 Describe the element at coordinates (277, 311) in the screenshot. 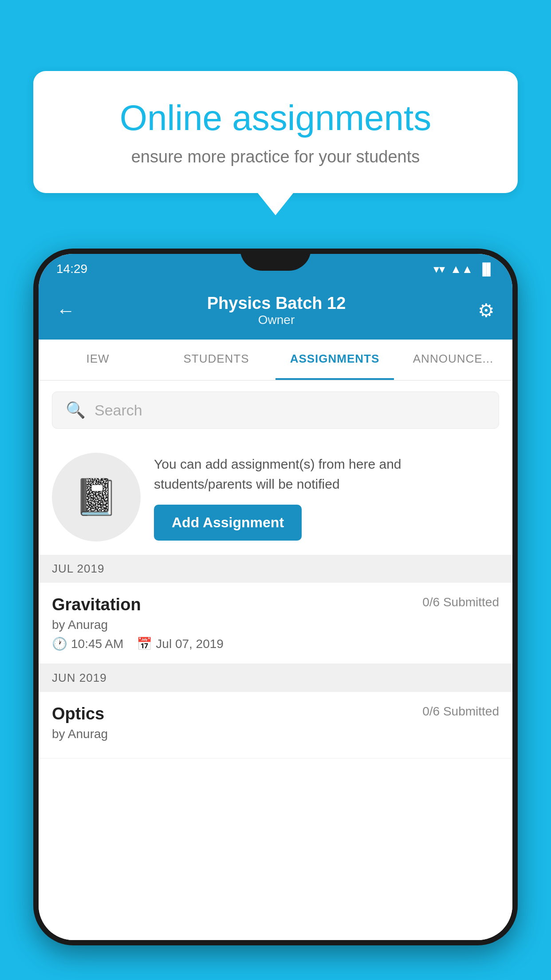

I see `app-bar-title-group: Physics Batch 12 Owner` at that location.